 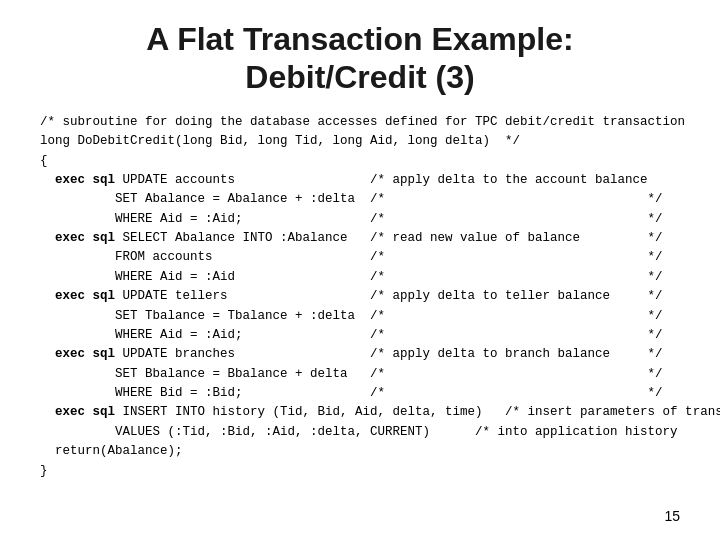 I want to click on code-line-comment1: /* subroutine for doing the database acc…, so click(x=360, y=122).